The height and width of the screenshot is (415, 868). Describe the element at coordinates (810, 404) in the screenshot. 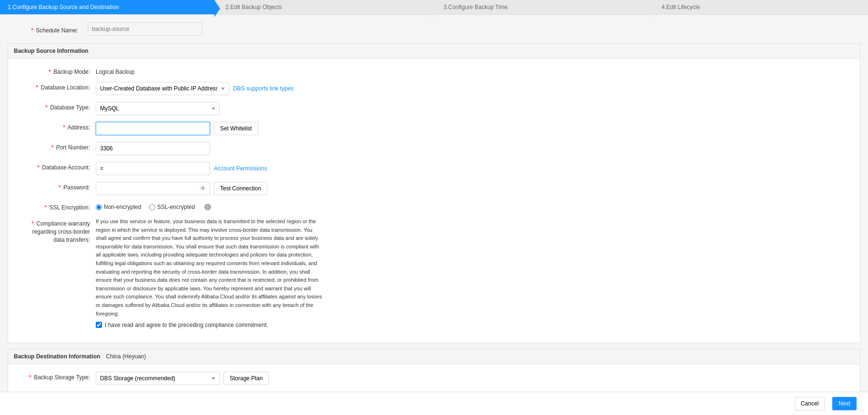

I see `cancel-button: Cancel` at that location.